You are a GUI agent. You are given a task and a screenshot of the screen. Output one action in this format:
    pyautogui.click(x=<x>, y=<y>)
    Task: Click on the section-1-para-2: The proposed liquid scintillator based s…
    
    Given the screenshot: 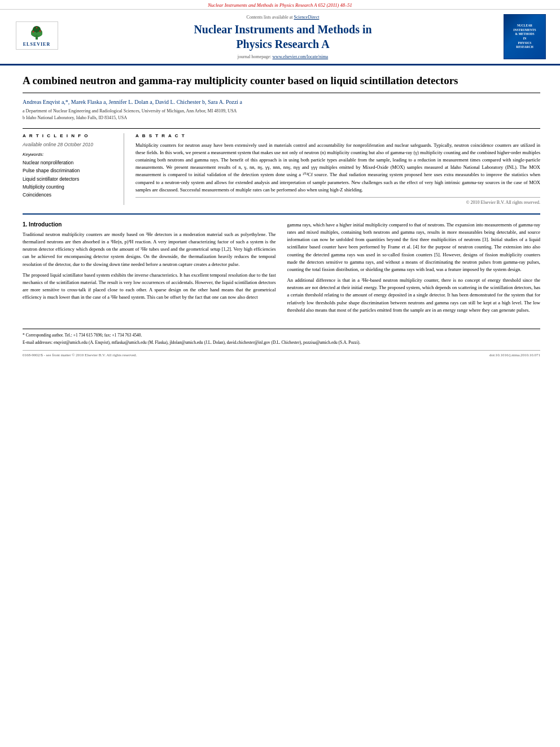 What is the action you would take?
    pyautogui.click(x=149, y=287)
    